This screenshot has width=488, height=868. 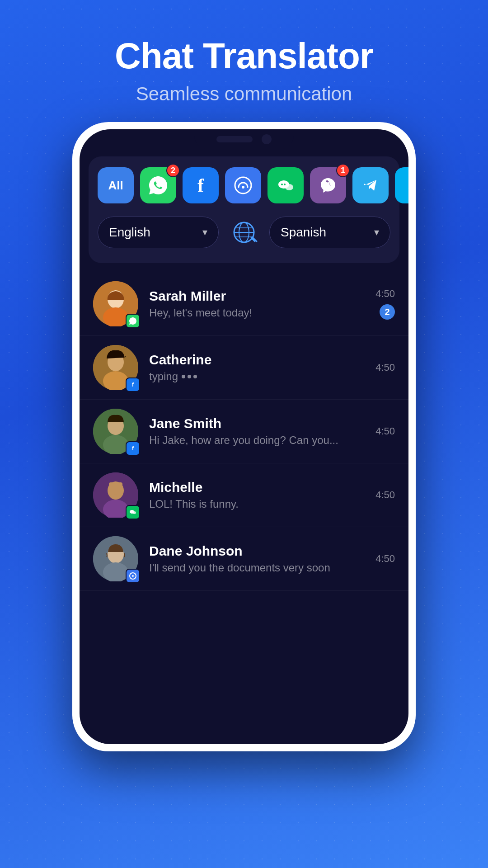 What do you see at coordinates (385, 495) in the screenshot?
I see `michelle-meta: 4:50` at bounding box center [385, 495].